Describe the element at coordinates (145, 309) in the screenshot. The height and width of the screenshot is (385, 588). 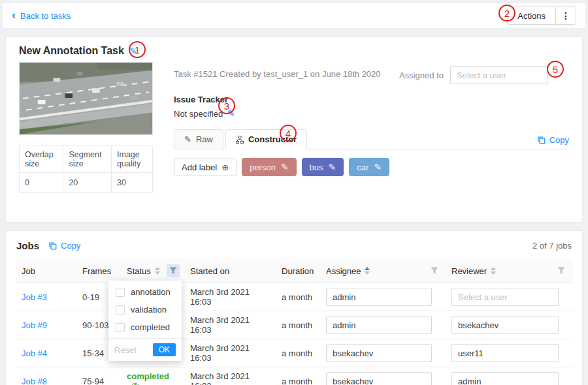
I see `filter-option-validation: validation` at that location.